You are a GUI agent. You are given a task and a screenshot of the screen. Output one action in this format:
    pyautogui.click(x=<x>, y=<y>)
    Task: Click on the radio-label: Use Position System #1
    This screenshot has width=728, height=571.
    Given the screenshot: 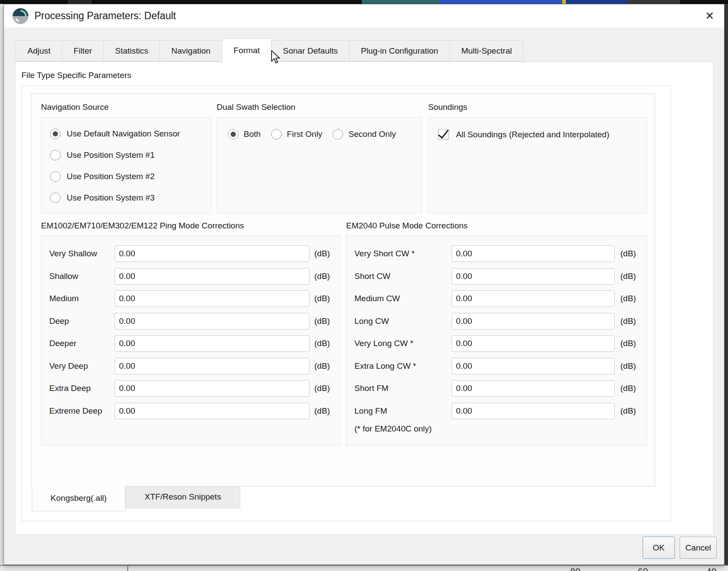 What is the action you would take?
    pyautogui.click(x=111, y=155)
    